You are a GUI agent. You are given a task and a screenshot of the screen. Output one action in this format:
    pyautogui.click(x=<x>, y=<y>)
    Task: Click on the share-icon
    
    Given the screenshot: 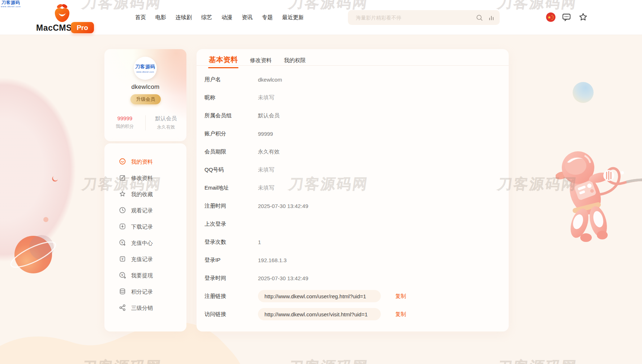 What is the action you would take?
    pyautogui.click(x=122, y=308)
    